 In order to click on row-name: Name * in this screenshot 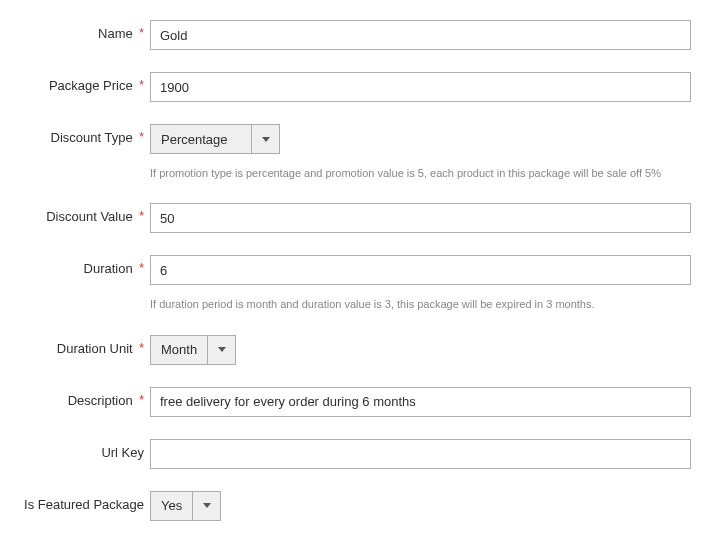, I will do `click(356, 35)`.